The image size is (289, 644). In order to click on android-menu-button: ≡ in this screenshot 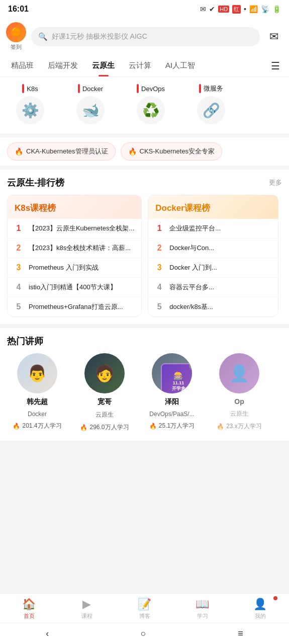, I will do `click(240, 634)`.